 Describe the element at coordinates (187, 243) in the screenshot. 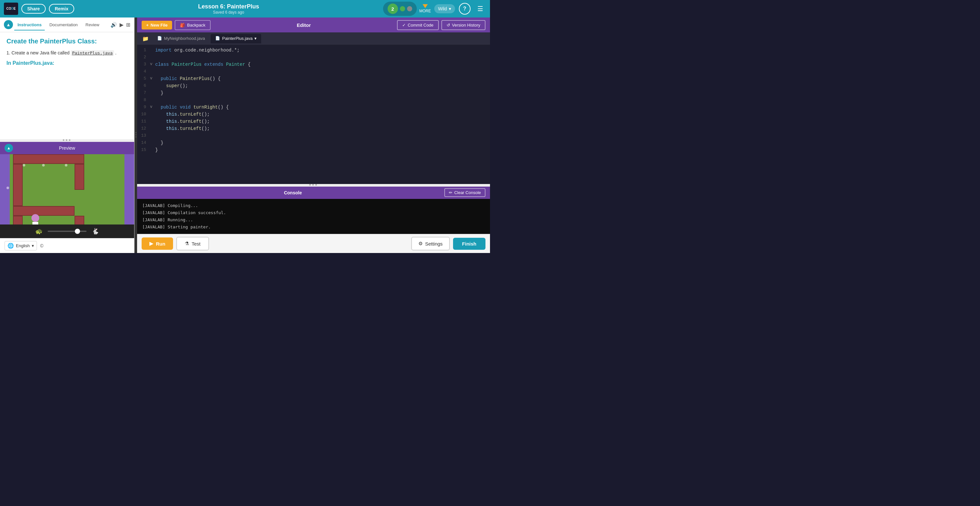

I see `flask-icon: ⚗` at that location.